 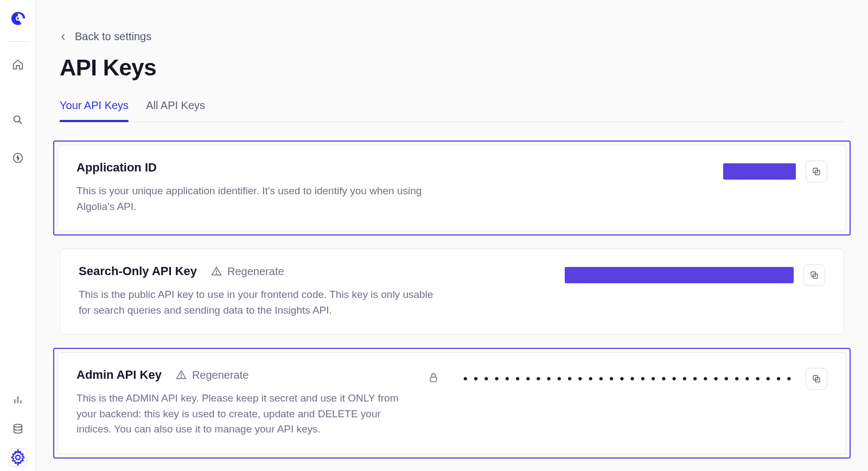 What do you see at coordinates (241, 414) in the screenshot?
I see `admin-api-key-description: This is the ADMIN API key. Please keep i…` at bounding box center [241, 414].